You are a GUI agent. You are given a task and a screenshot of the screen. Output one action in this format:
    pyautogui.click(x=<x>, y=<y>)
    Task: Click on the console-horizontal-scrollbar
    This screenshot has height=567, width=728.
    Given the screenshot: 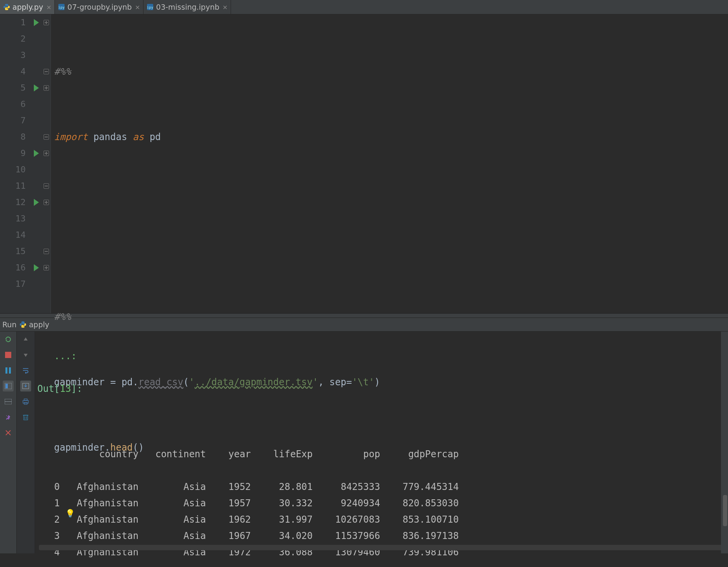 What is the action you would take?
    pyautogui.click(x=382, y=548)
    